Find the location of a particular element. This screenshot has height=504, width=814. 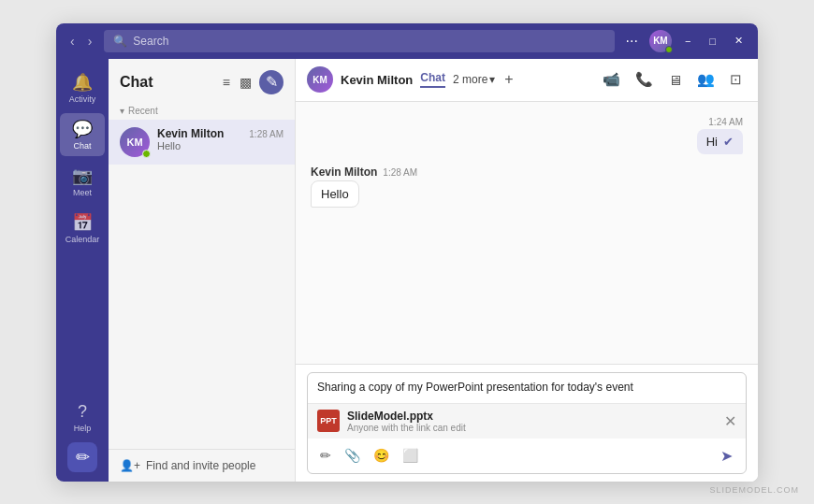

compose-box: Sharing a copy of my PowerPoint presenta… is located at coordinates (527, 423).